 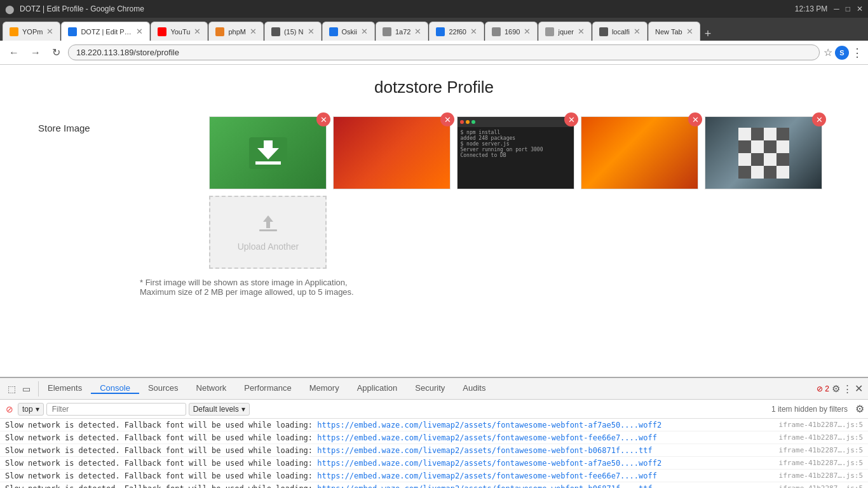 I want to click on log-levels-select: Default levels ▾, so click(x=219, y=409).